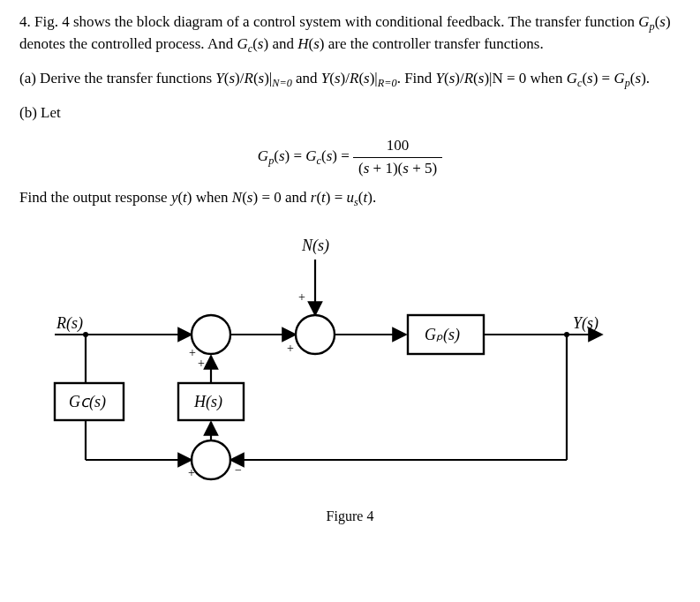 This screenshot has width=700, height=602. Describe the element at coordinates (192, 473) in the screenshot. I see `sign-sum3-gc: +` at that location.